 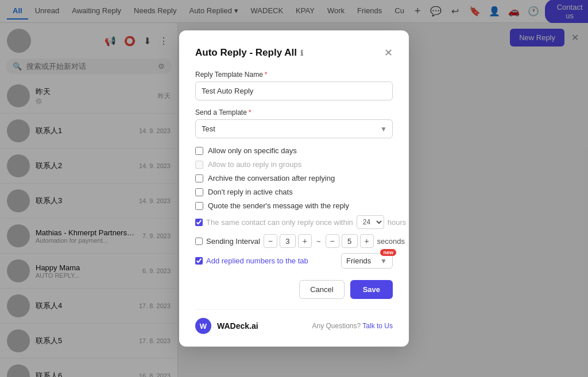 I want to click on checkbox-quote: Quote the sender's message with the repl…, so click(x=294, y=205).